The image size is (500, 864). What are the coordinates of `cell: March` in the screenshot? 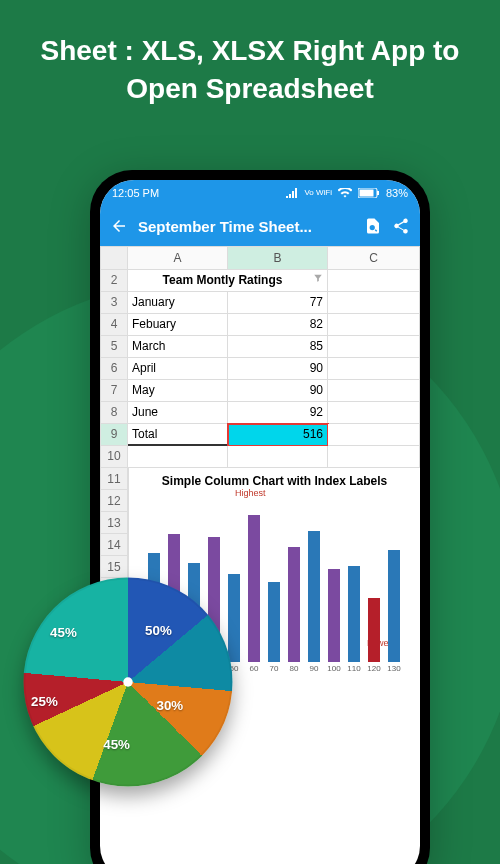 It's located at (178, 347).